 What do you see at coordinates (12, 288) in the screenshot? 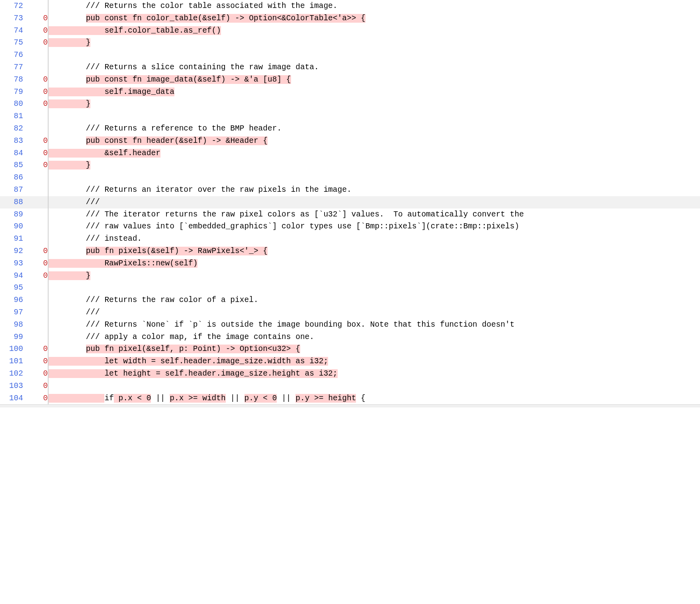
I see `line-number: 95` at bounding box center [12, 288].